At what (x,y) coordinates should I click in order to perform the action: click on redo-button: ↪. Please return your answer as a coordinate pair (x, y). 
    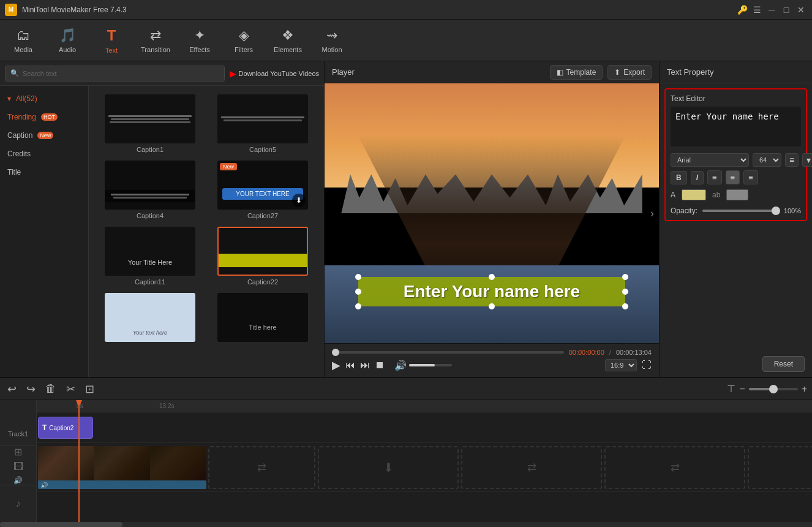
    Looking at the image, I should click on (31, 389).